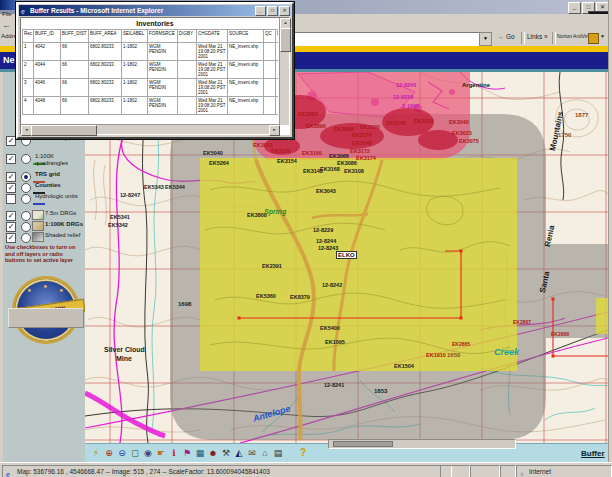  I want to click on column-header: SEILABEL, so click(135, 36).